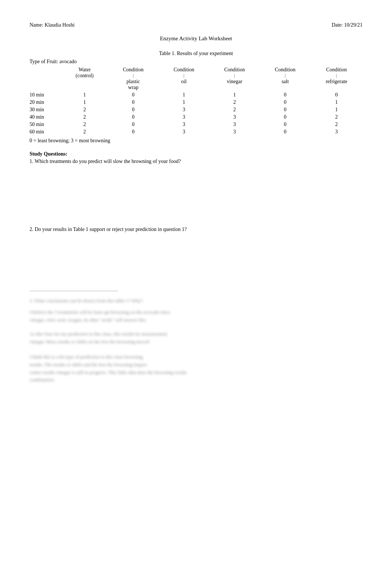  Describe the element at coordinates (196, 132) in the screenshot. I see `table-row: 60 min203303` at that location.